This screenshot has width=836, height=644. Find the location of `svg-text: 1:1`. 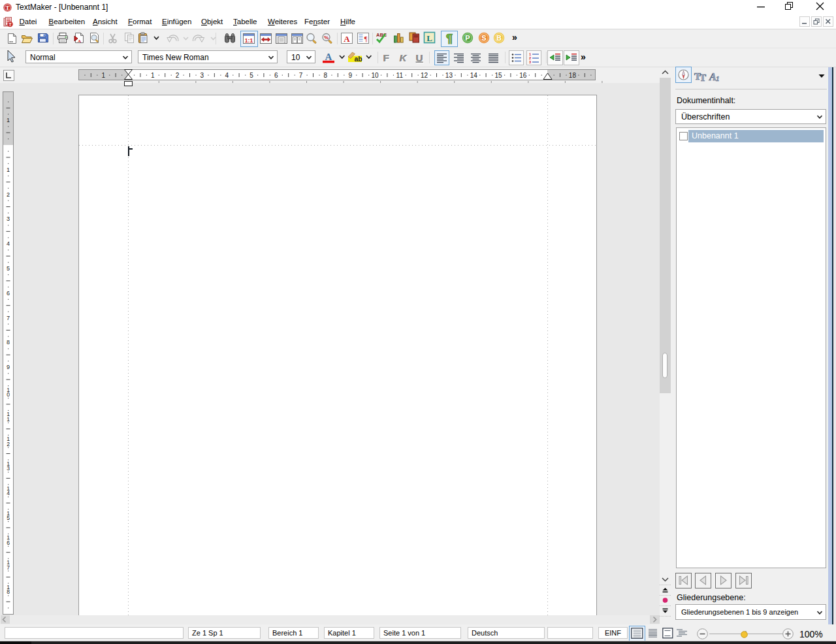

svg-text: 1:1 is located at coordinates (249, 40).